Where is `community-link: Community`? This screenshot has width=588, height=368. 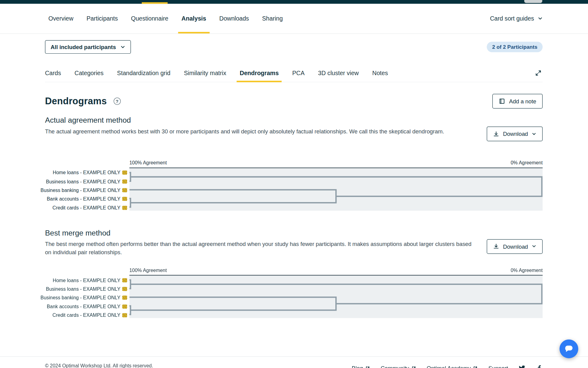 community-link: Community is located at coordinates (398, 366).